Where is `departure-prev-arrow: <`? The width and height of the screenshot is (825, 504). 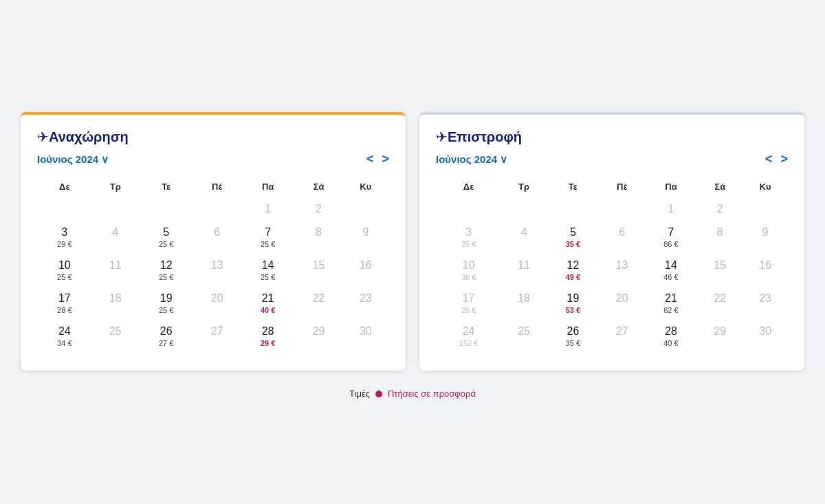 departure-prev-arrow: < is located at coordinates (370, 160).